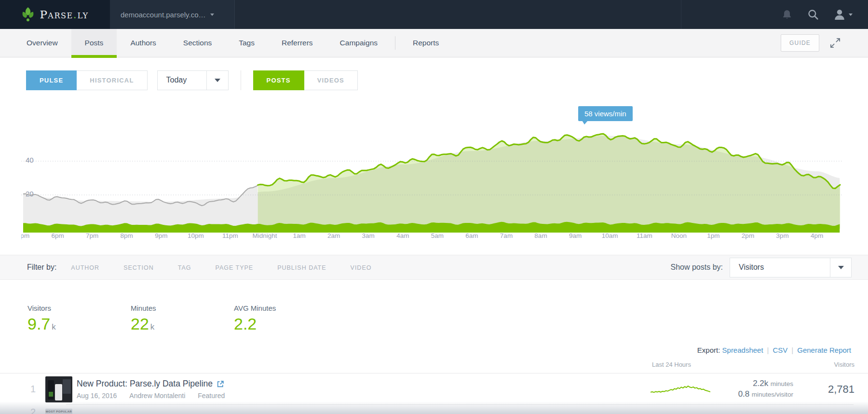 The image size is (868, 414). What do you see at coordinates (57, 235) in the screenshot?
I see `svg-text: 6pm` at bounding box center [57, 235].